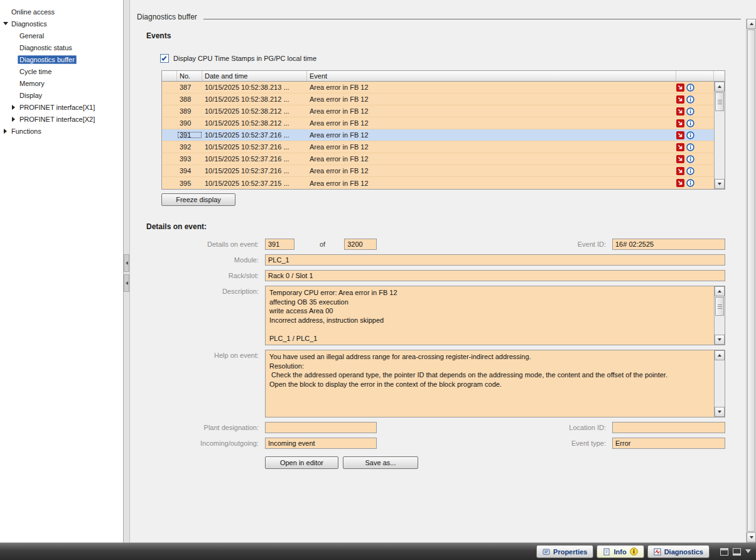 The width and height of the screenshot is (756, 560). What do you see at coordinates (720, 384) in the screenshot?
I see `help-scrollbar` at bounding box center [720, 384].